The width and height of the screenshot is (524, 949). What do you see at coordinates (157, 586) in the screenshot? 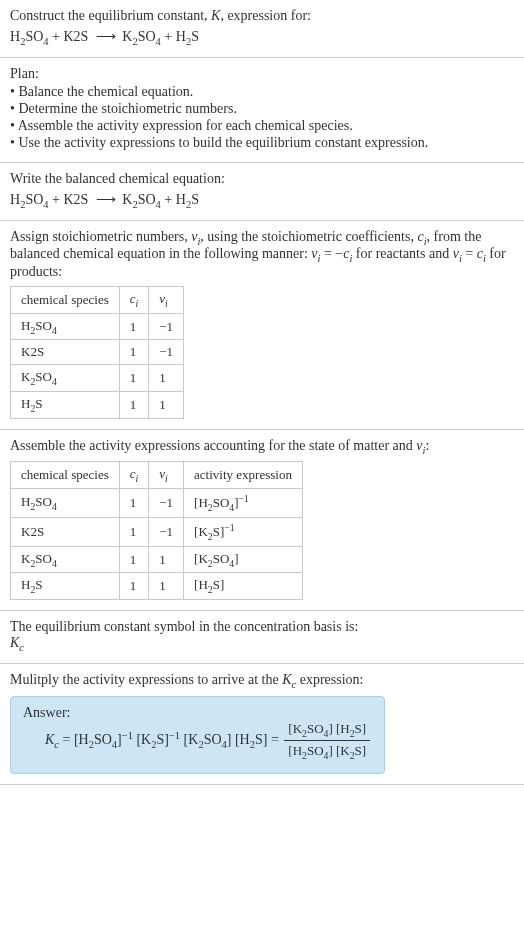
I see `table-row: H2S11[H2S]` at bounding box center [157, 586].